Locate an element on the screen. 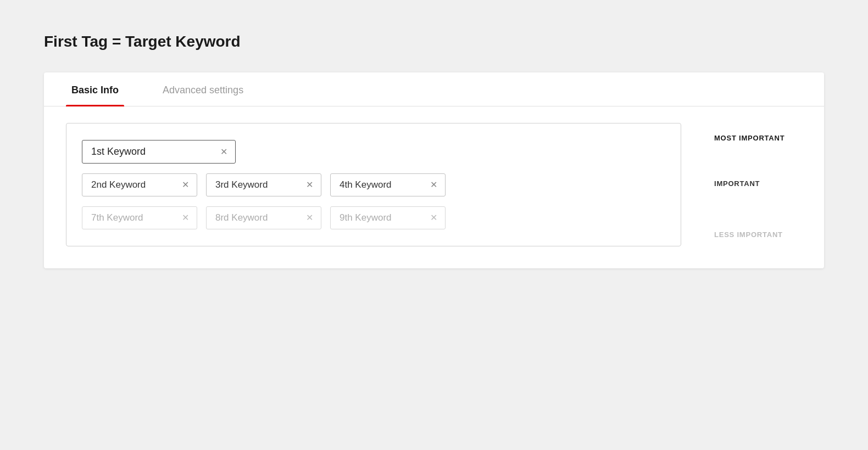 The image size is (868, 450). keyword-tag-text: 8rd Keyword is located at coordinates (257, 218).